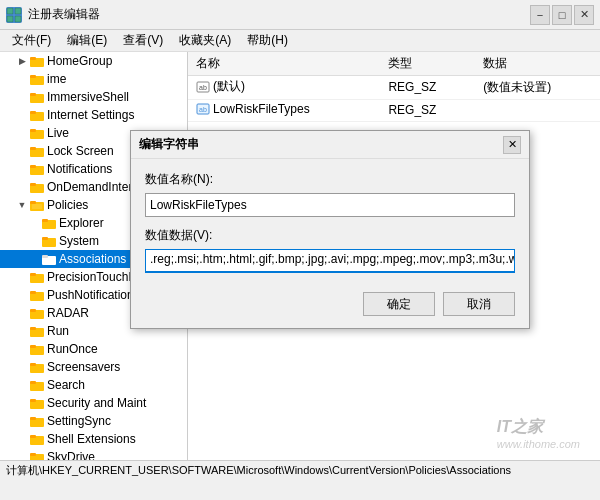 The image size is (600, 500). What do you see at coordinates (538, 444) in the screenshot?
I see `watermark-line2: www.ithome.com` at bounding box center [538, 444].